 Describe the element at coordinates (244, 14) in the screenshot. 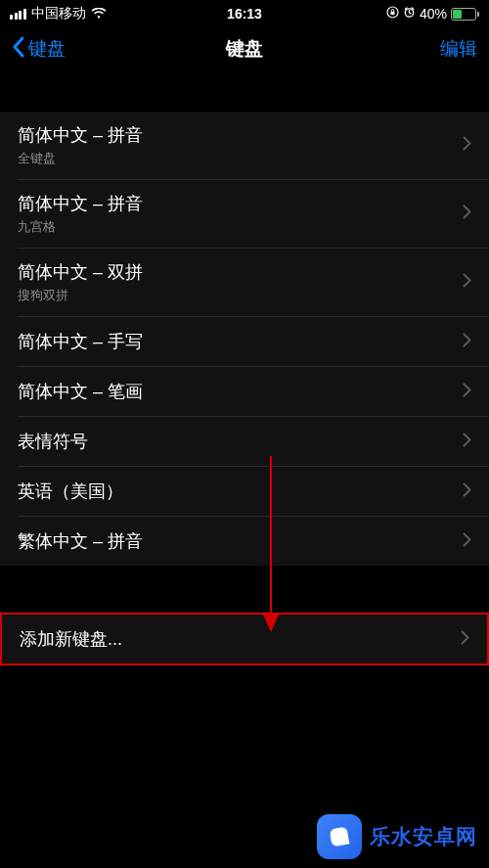

I see `status-bar: 中国移动 16:13 40%` at that location.